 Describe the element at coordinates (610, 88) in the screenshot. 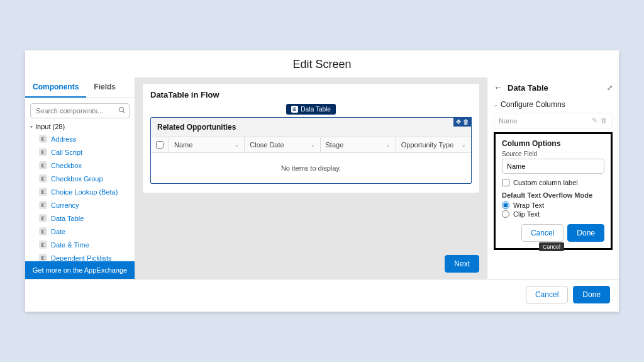

I see `expand-icon: ⤢` at that location.